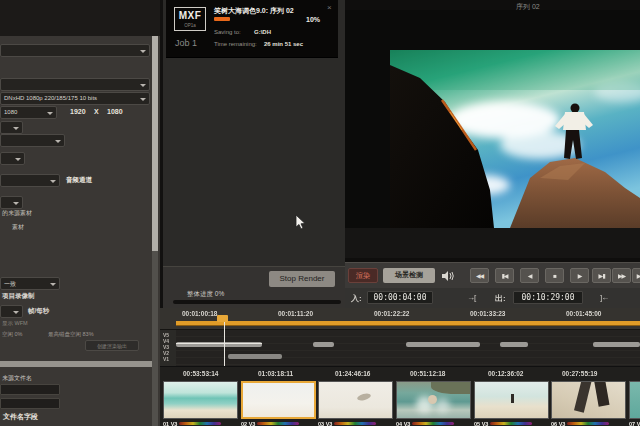 The width and height of the screenshot is (640, 426). I want to click on render-button: 渲染, so click(363, 276).